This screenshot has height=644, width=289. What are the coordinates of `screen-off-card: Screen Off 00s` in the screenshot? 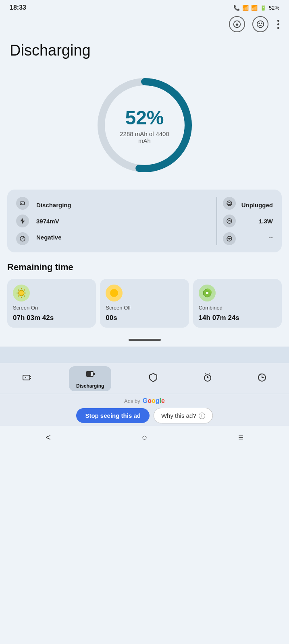 It's located at (144, 303).